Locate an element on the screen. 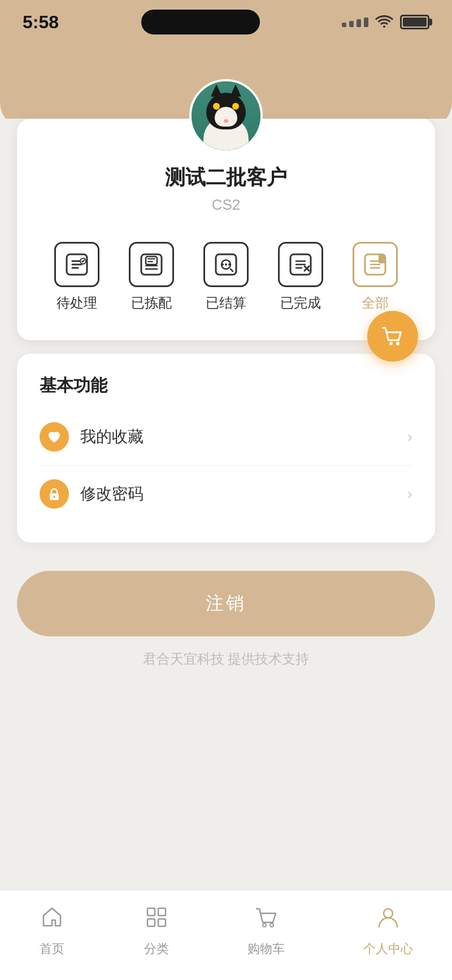 This screenshot has width=452, height=980. nav-profile-label: 个人中心 is located at coordinates (388, 949).